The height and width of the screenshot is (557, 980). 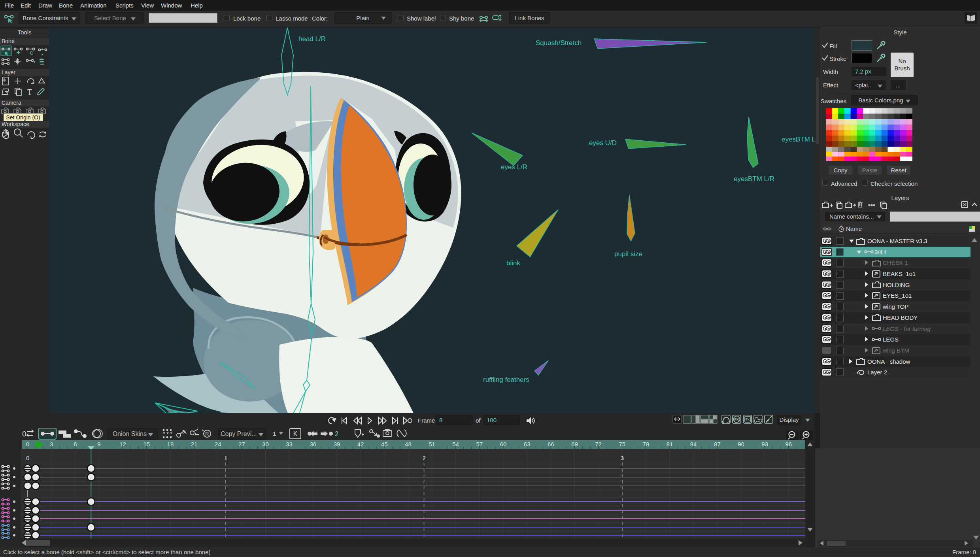 I want to click on svg-text: eyesBTM L, so click(x=798, y=139).